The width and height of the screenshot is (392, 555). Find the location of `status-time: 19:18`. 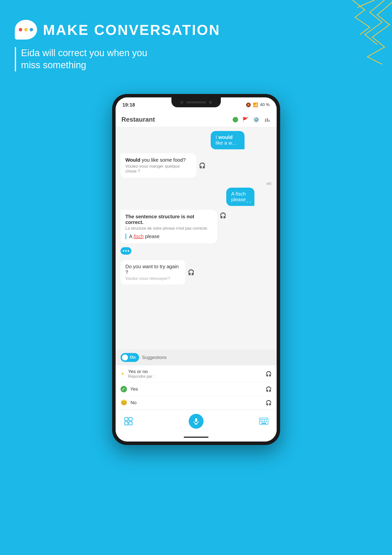

status-time: 19:18 is located at coordinates (129, 105).